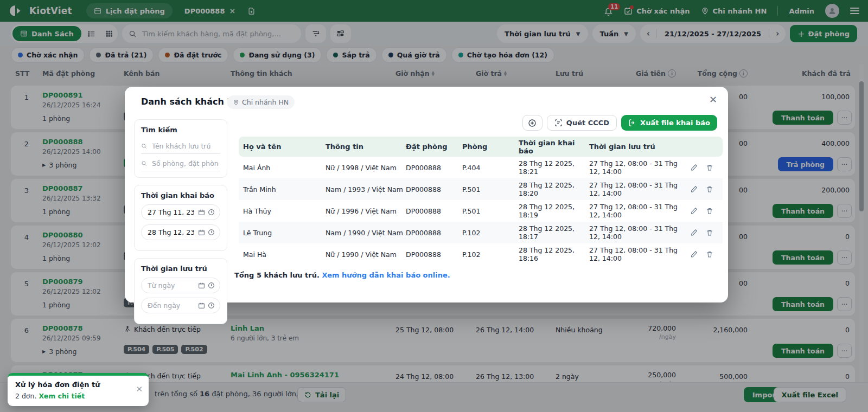 The image size is (868, 412). I want to click on add-guest-button, so click(533, 123).